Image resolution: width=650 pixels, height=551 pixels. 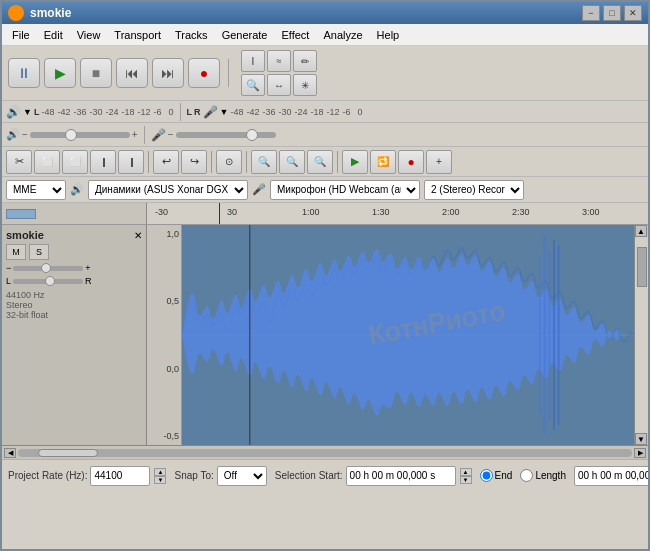 I want to click on zoom-tool: 🔍, so click(x=253, y=85).